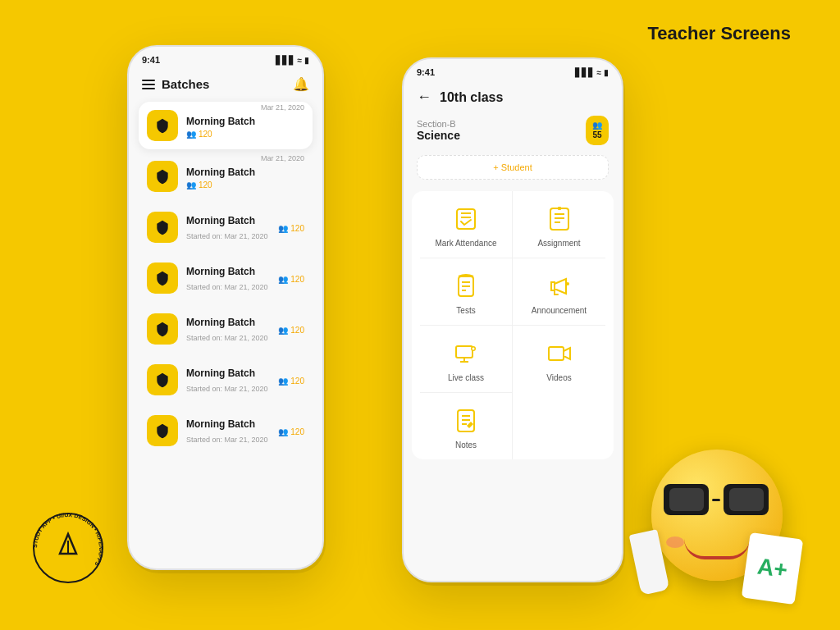 This screenshot has height=630, width=840. Describe the element at coordinates (282, 158) in the screenshot. I see `batch-date-1: Mar 21, 2020` at that location.